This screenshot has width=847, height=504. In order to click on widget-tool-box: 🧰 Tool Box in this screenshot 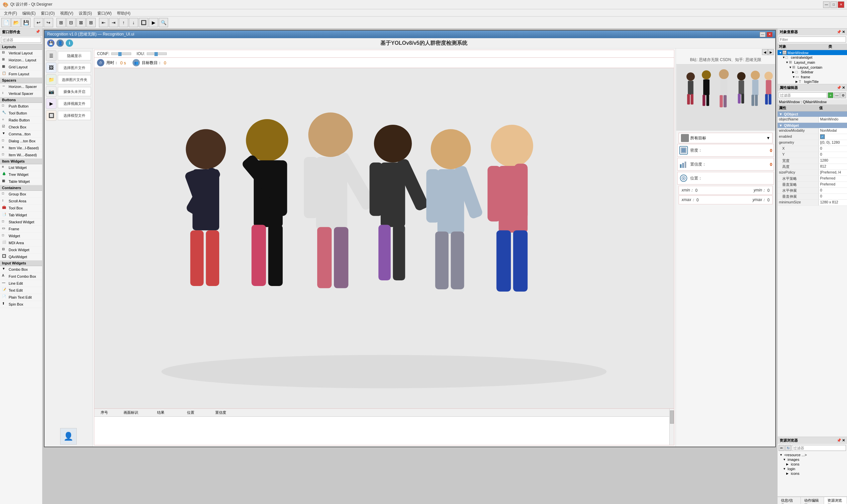, I will do `click(21, 208)`.